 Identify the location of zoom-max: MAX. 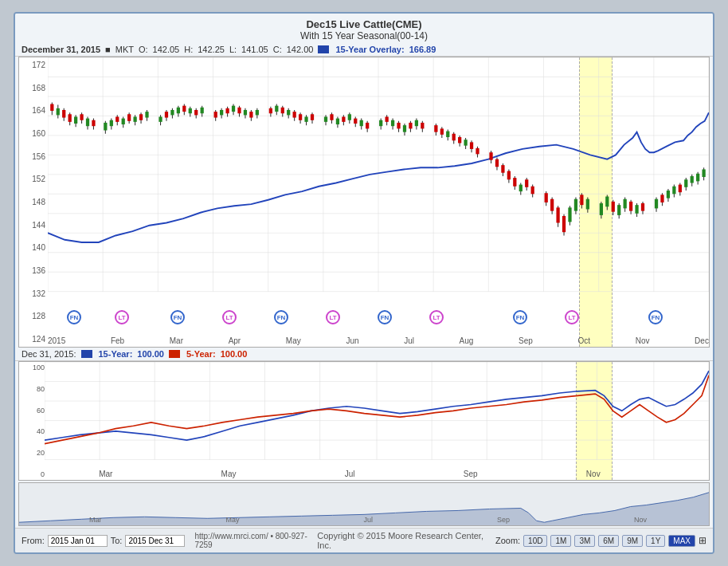
(682, 540).